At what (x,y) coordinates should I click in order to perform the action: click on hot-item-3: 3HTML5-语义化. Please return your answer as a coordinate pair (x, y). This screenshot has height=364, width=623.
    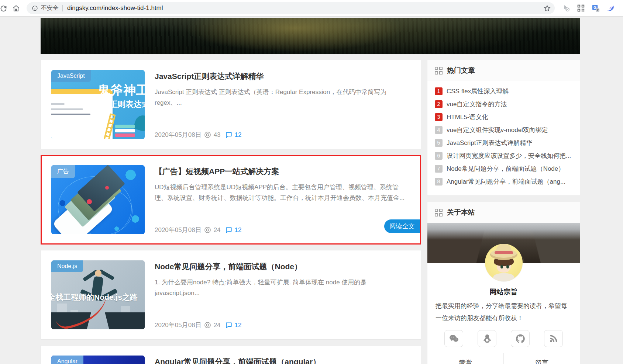
    Looking at the image, I should click on (503, 117).